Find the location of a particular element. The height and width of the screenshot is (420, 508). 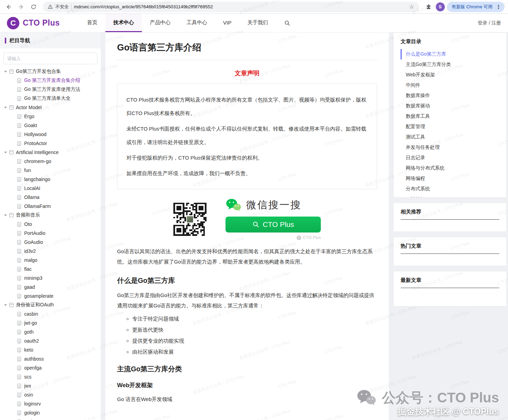

tree-item: PortAudio is located at coordinates (50, 233).